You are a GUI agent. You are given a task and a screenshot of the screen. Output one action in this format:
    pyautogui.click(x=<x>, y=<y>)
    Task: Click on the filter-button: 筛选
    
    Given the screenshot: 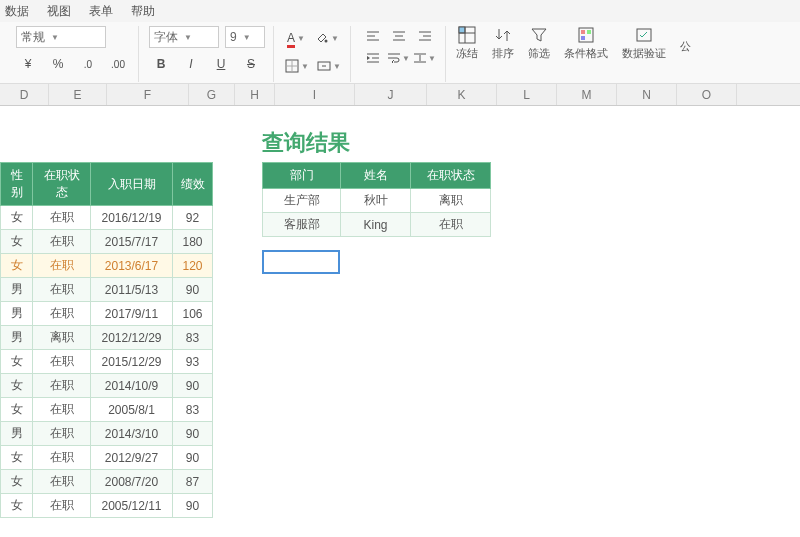 What is the action you would take?
    pyautogui.click(x=539, y=44)
    